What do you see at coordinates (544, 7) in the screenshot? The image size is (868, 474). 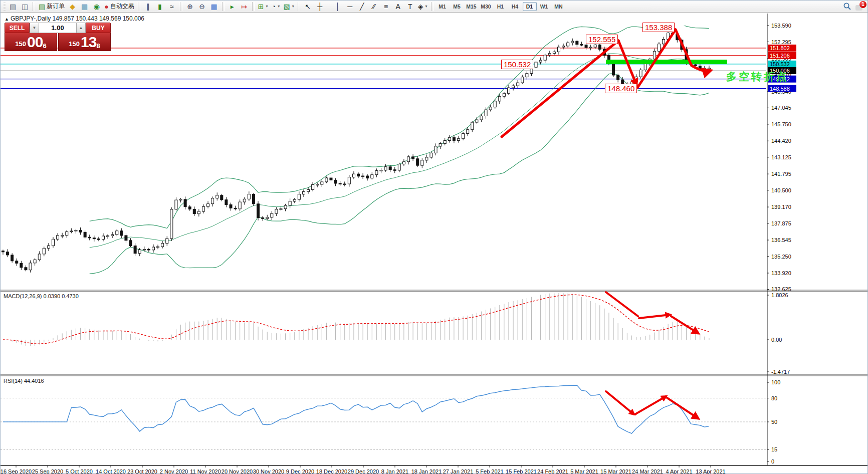 I see `timeframe-w1-button: W1` at bounding box center [544, 7].